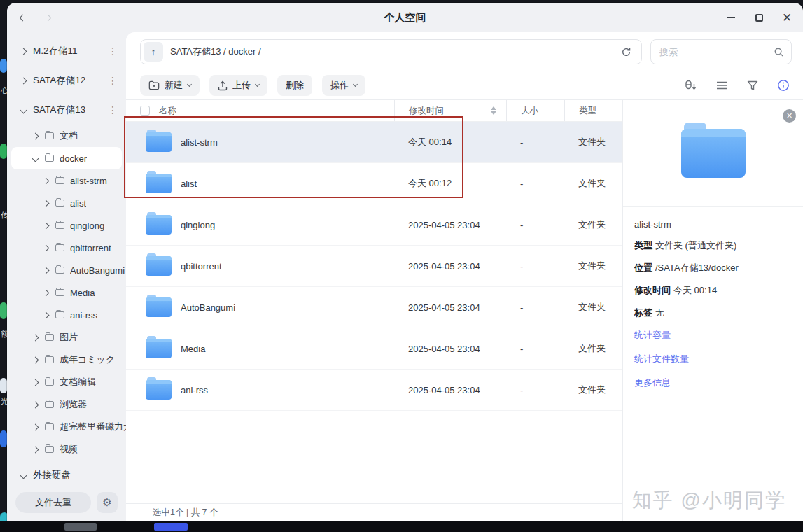 The image size is (803, 532). What do you see at coordinates (759, 18) in the screenshot?
I see `maximize-button` at bounding box center [759, 18].